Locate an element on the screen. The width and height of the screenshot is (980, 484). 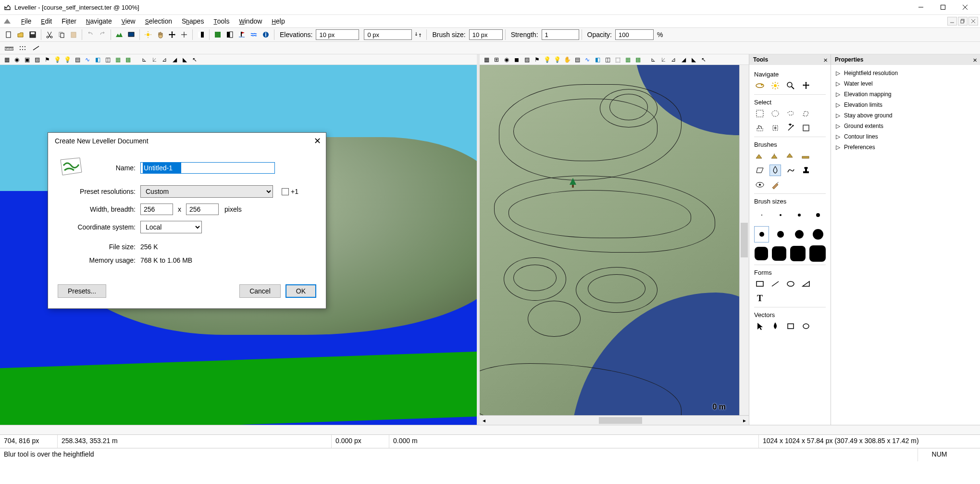
g1-icon: ▦ is located at coordinates (628, 60).